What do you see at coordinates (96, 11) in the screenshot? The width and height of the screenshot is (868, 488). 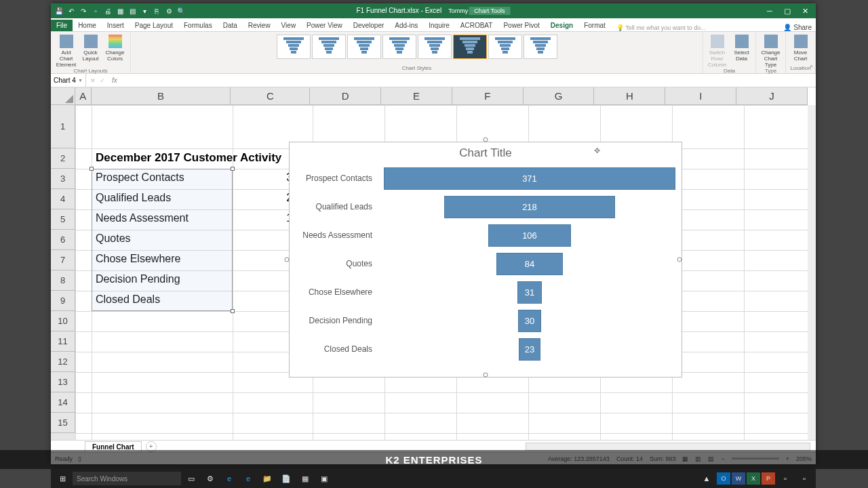 I see `qat-icon: ▫` at bounding box center [96, 11].